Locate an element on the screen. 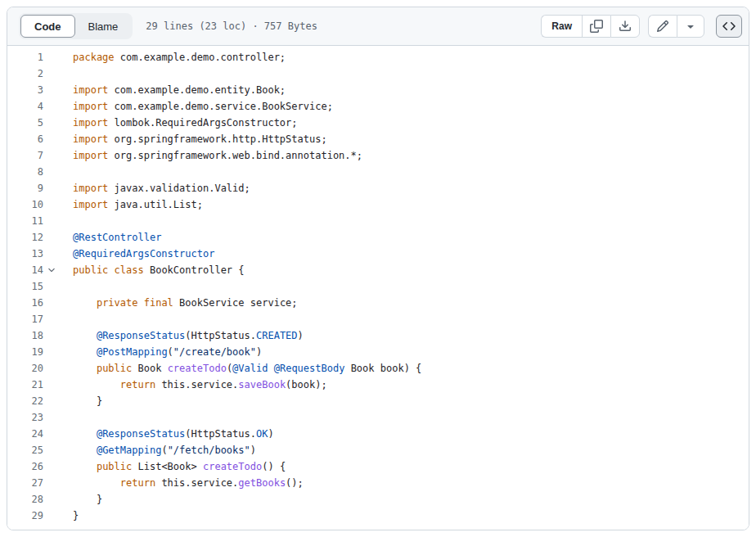 This screenshot has width=756, height=537. code-line-content: import com.example.demo.entity.Book; is located at coordinates (179, 90).